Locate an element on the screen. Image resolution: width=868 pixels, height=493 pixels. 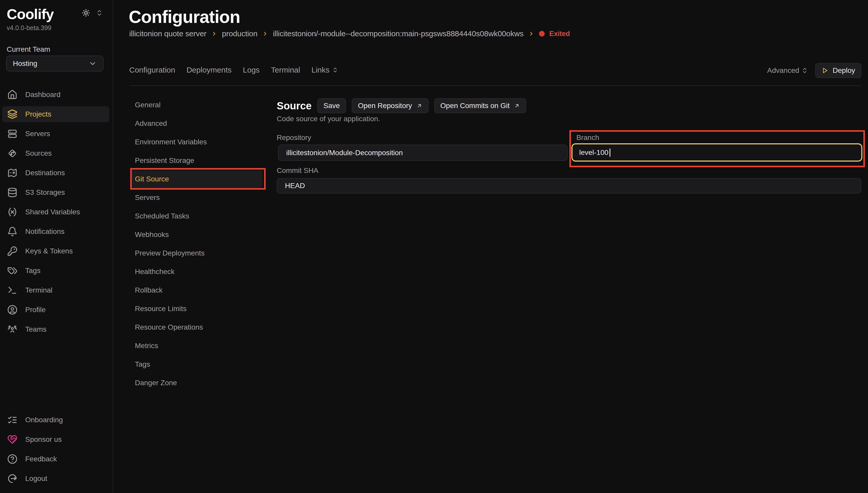
config-nav-danger-zone: Danger Zone is located at coordinates (197, 383).